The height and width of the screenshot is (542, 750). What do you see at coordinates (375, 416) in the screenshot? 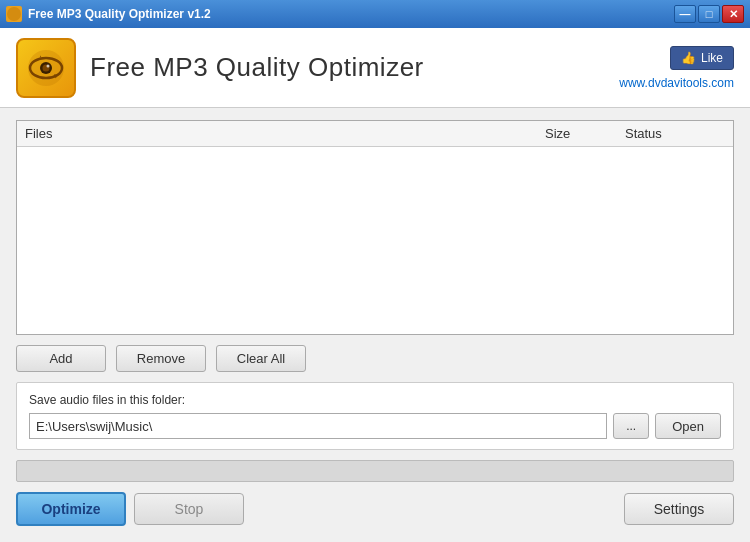
I see `save-folder-section: Save audio files in this folder: ... Ope…` at bounding box center [375, 416].